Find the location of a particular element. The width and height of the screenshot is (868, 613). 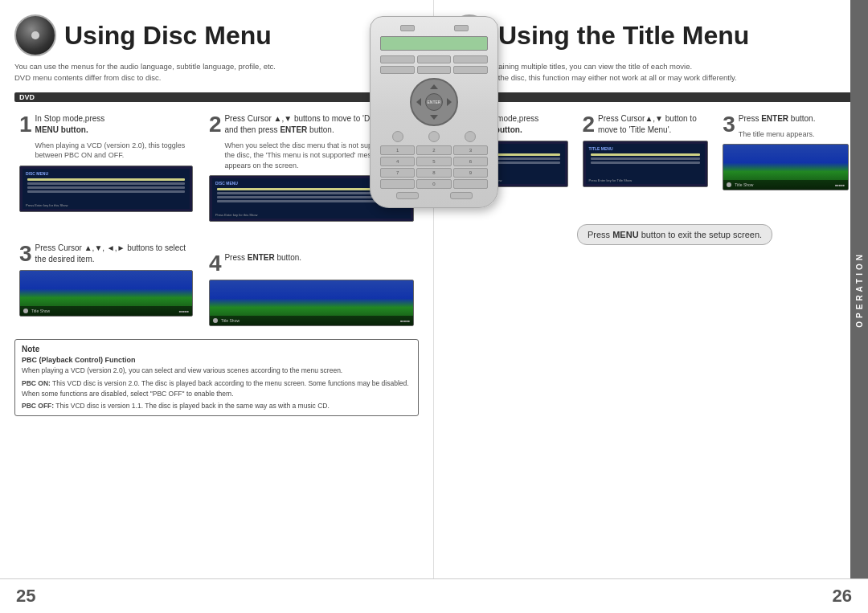

remote-grid is located at coordinates (434, 64).